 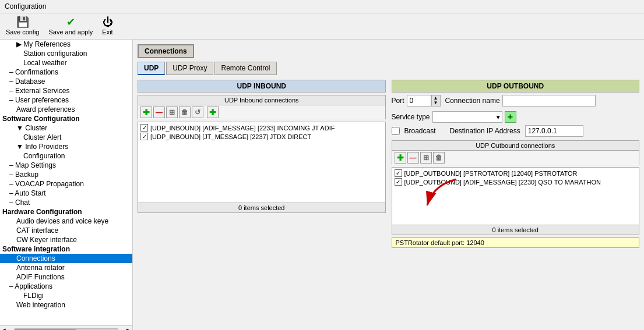 I want to click on list-item: [UDP_INBOUND] [ADIF_MESSAGE] [2233] INCO…, so click(x=262, y=128).